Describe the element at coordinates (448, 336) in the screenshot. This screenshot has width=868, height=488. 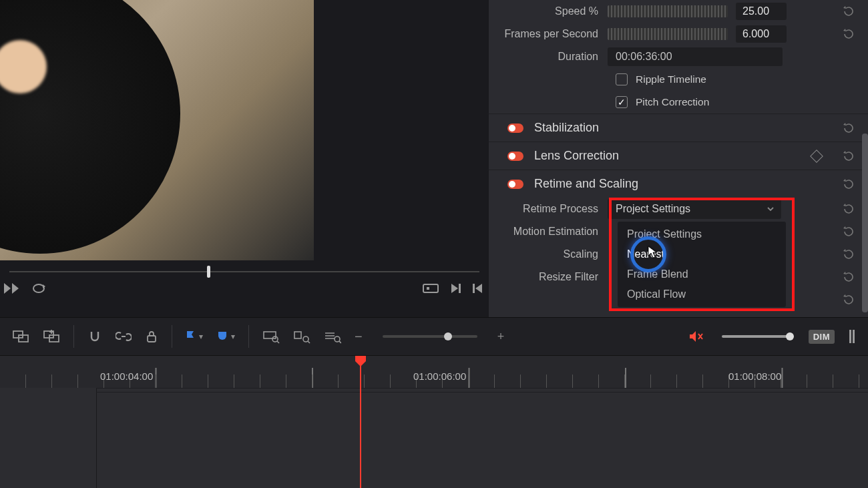
I see `zoom-thumb` at that location.